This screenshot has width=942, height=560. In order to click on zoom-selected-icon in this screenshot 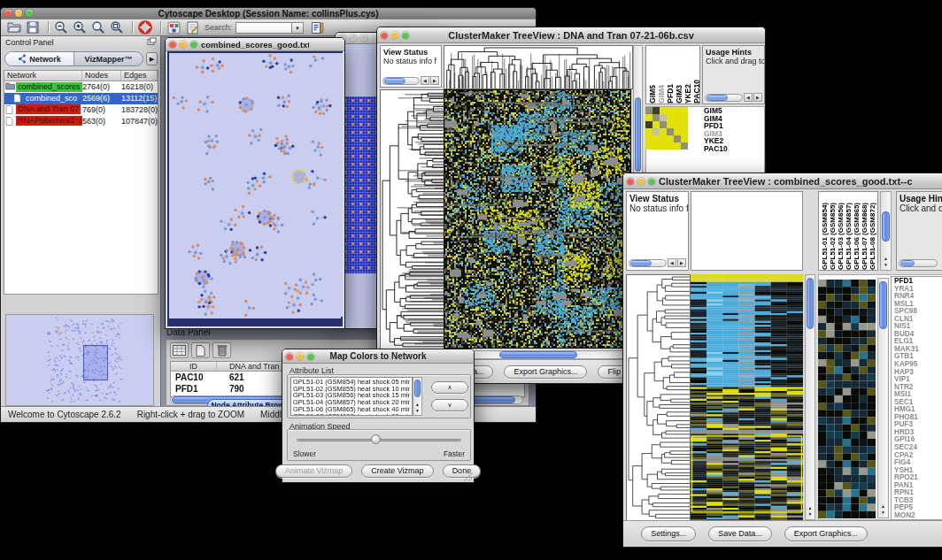, I will do `click(98, 27)`.